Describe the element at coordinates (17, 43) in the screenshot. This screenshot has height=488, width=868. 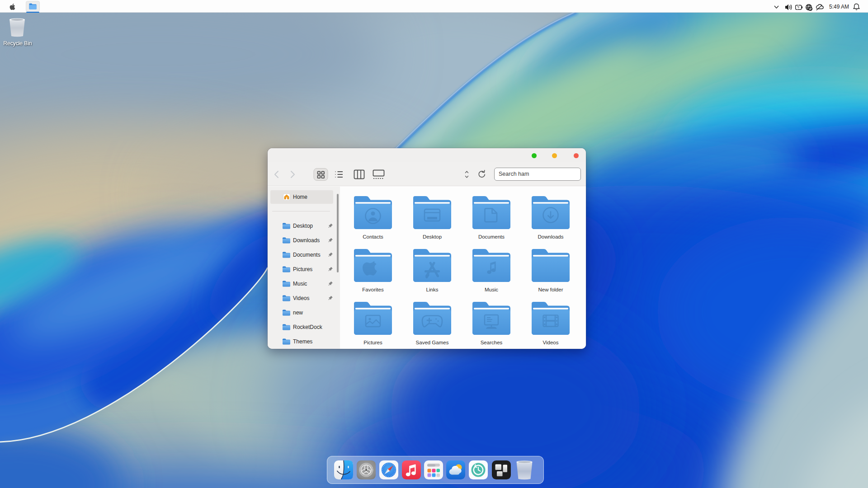
I see `svg-text: Recycle Bin` at that location.